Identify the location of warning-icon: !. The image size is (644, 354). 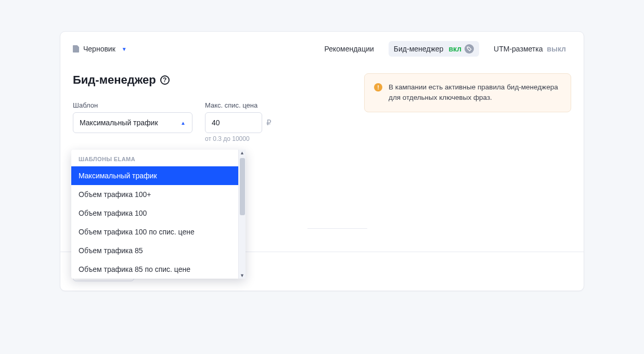
(378, 87).